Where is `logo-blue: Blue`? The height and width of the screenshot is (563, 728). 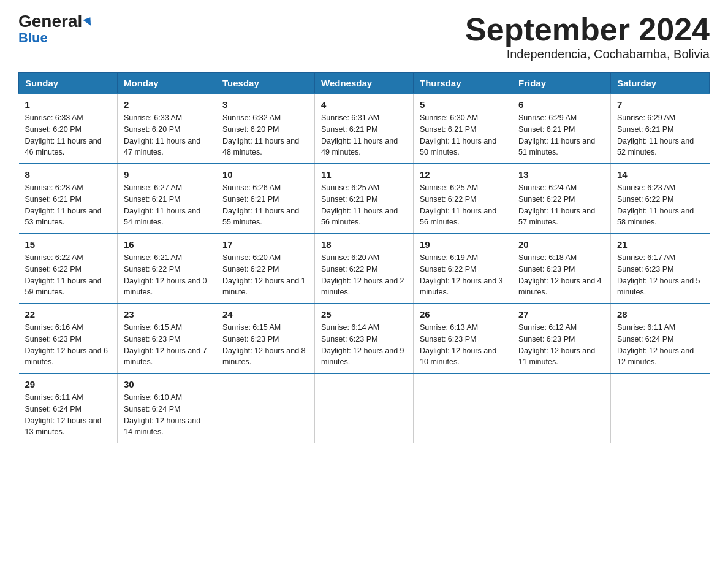 logo-blue: Blue is located at coordinates (33, 38).